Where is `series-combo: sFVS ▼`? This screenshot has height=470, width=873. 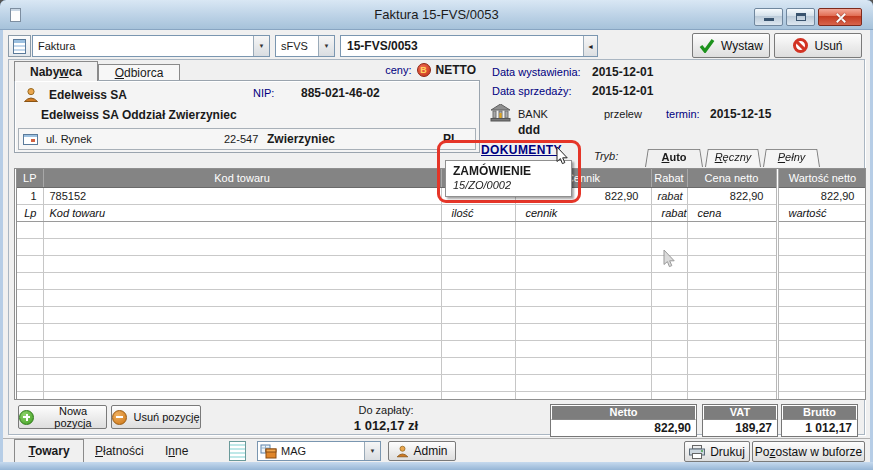
series-combo: sFVS ▼ is located at coordinates (305, 46).